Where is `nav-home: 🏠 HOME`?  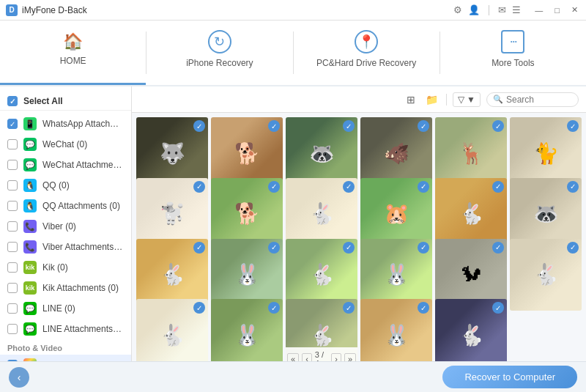 nav-home: 🏠 HOME is located at coordinates (73, 53).